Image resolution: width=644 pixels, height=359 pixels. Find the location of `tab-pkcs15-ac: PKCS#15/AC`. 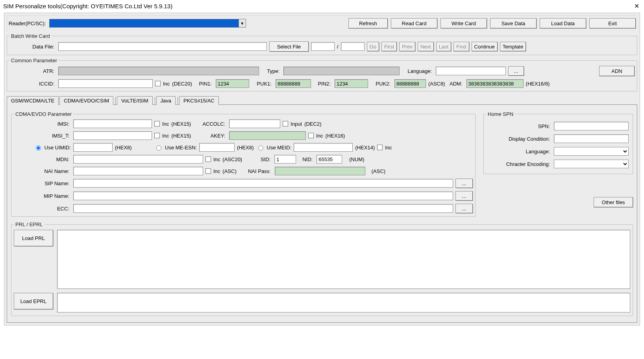

tab-pkcs15-ac: PKCS#15/AC is located at coordinates (199, 100).